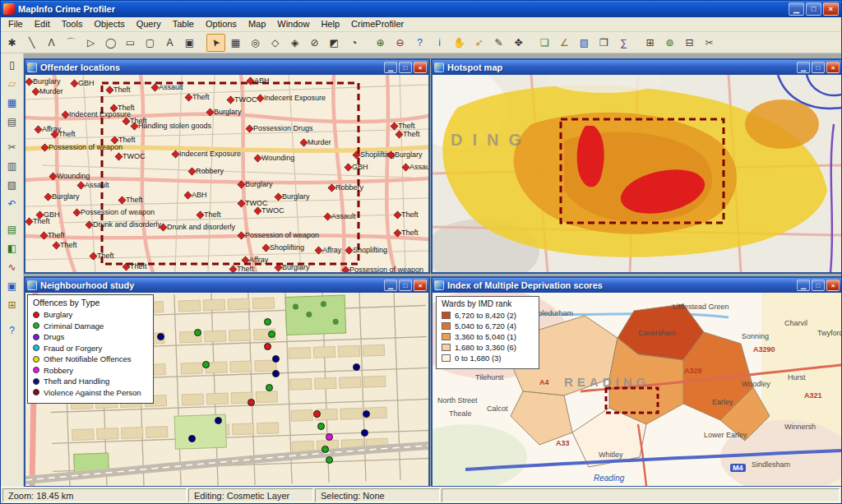  I want to click on menu-file: File, so click(16, 25).